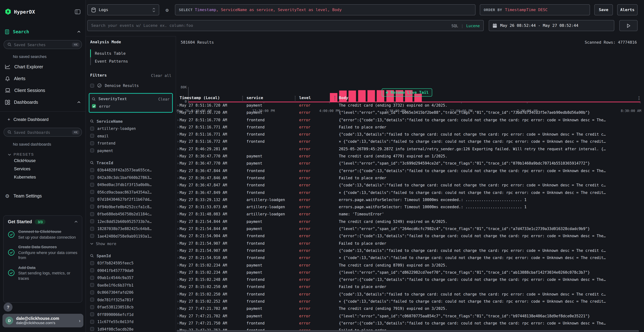 This screenshot has height=332, width=644. What do you see at coordinates (410, 134) in the screenshot?
I see `table-row: ›May 27 8:51:16.771 AMfrontenderror{"cod…` at bounding box center [410, 134].